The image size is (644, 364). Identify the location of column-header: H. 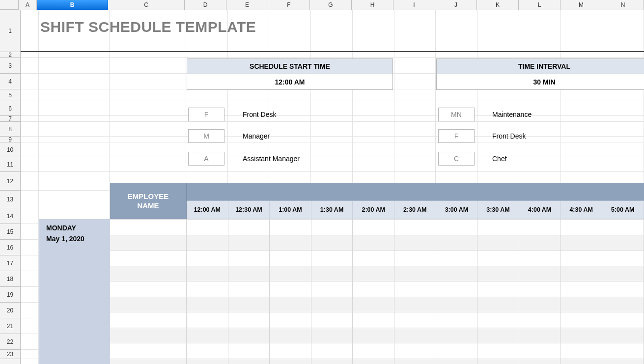
(372, 5).